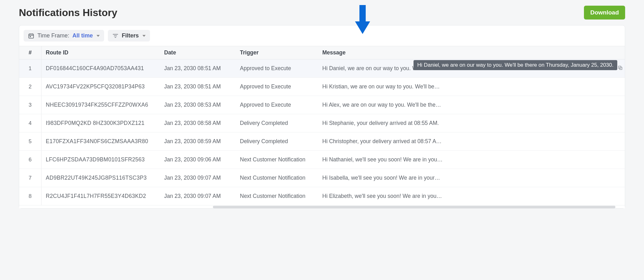 This screenshot has width=644, height=280. I want to click on cell-date: Jan 23, 2030 08:59 AM, so click(197, 142).